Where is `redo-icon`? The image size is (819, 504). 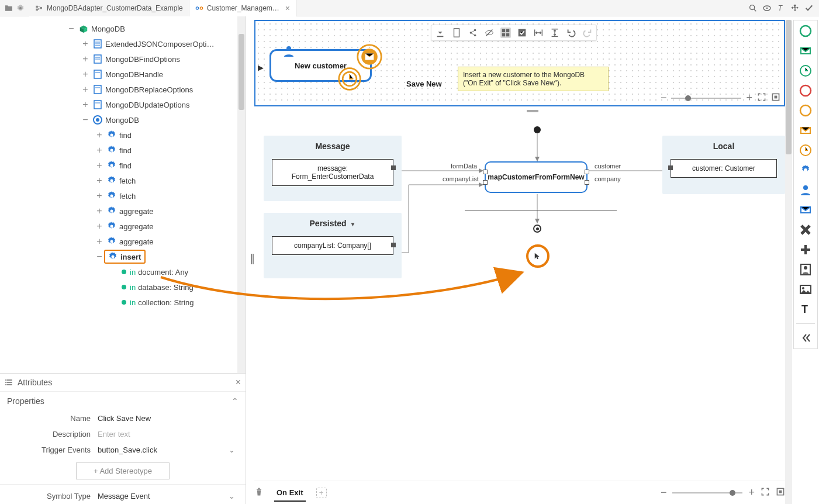 redo-icon is located at coordinates (588, 33).